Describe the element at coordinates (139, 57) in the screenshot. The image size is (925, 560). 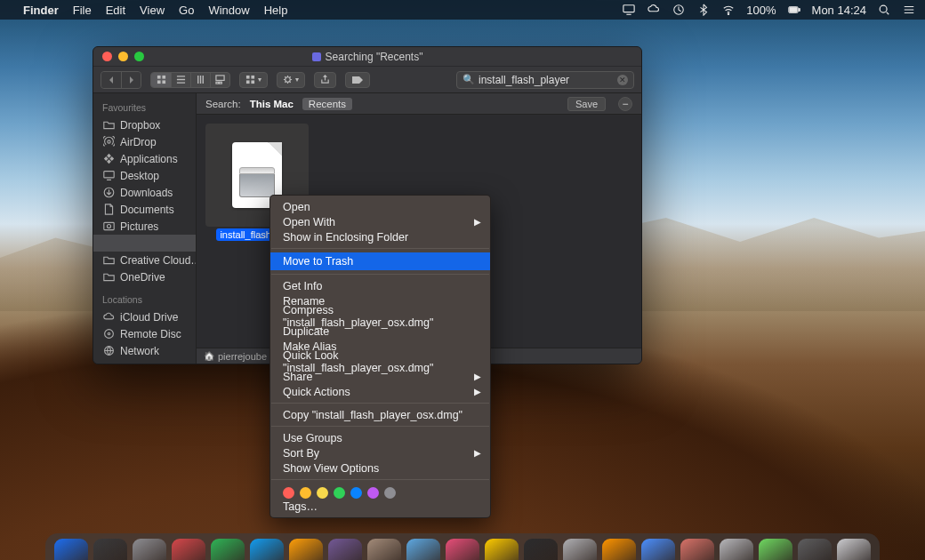
I see `zoom-button` at that location.